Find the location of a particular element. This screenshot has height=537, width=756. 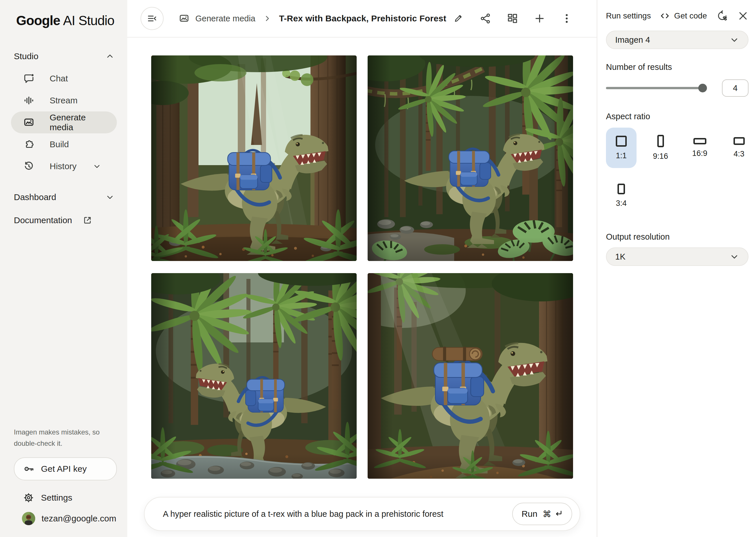

chevron-up-icon is located at coordinates (110, 56).